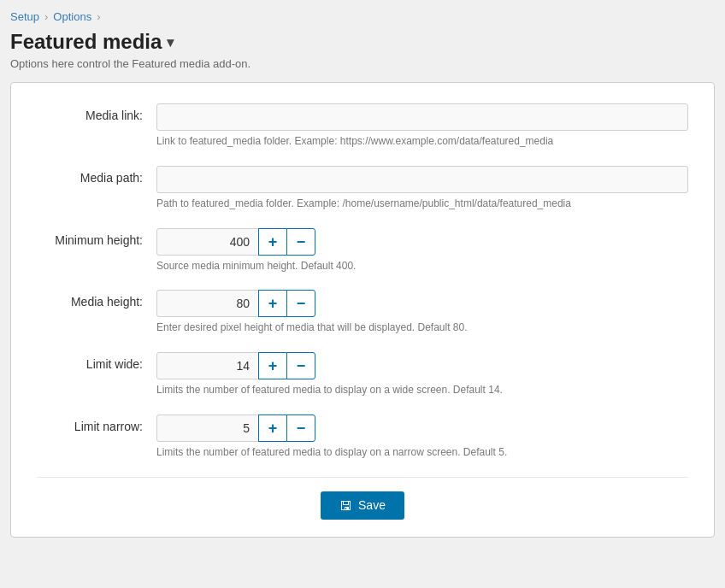 This screenshot has height=588, width=725. What do you see at coordinates (301, 242) in the screenshot?
I see `decrement-minimum-height: −` at bounding box center [301, 242].